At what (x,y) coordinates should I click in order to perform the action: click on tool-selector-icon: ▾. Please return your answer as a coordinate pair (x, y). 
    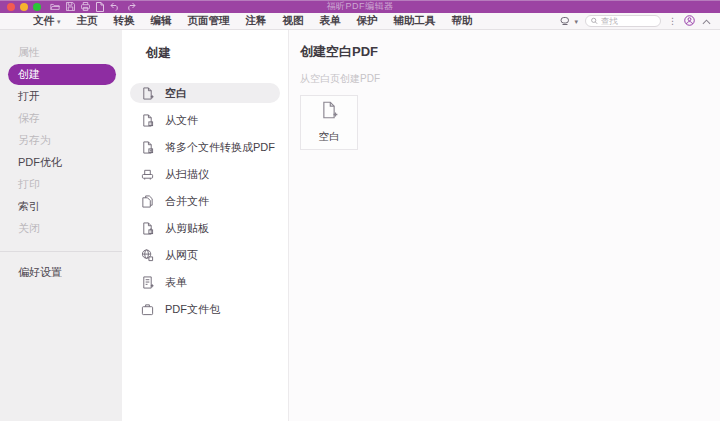
    Looking at the image, I should click on (569, 21).